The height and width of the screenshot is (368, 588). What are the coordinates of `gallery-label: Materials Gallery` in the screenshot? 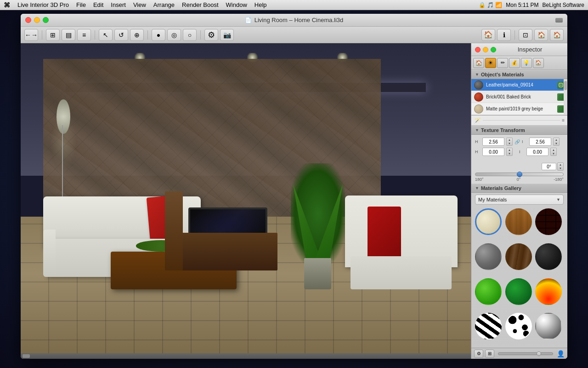 It's located at (501, 188).